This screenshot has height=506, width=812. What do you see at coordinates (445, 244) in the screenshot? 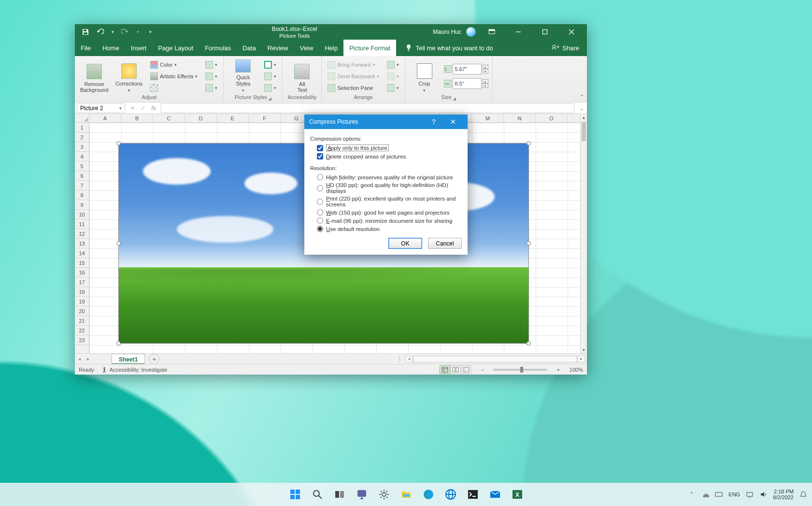
I see `cancel-button: Cancel` at bounding box center [445, 244].